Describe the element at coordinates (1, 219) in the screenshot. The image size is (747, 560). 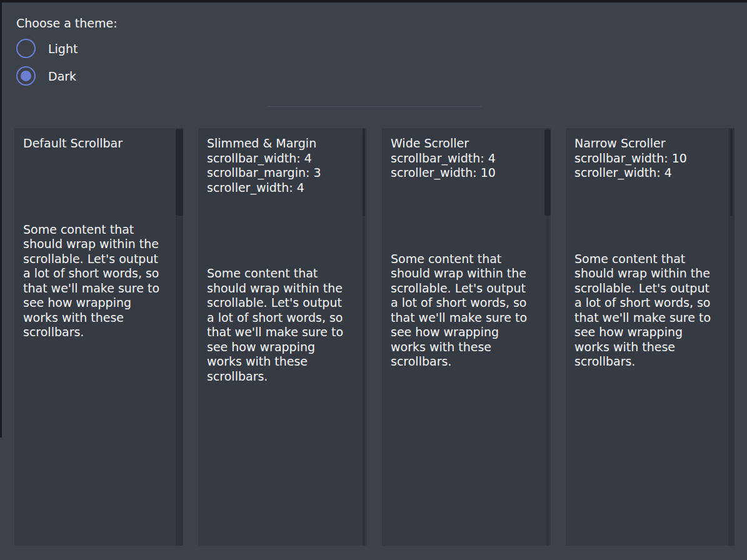
I see `window-border-left` at that location.